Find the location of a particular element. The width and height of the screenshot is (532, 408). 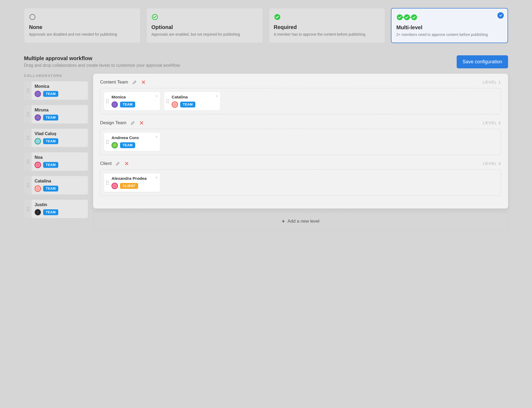

circle-icon is located at coordinates (82, 17).